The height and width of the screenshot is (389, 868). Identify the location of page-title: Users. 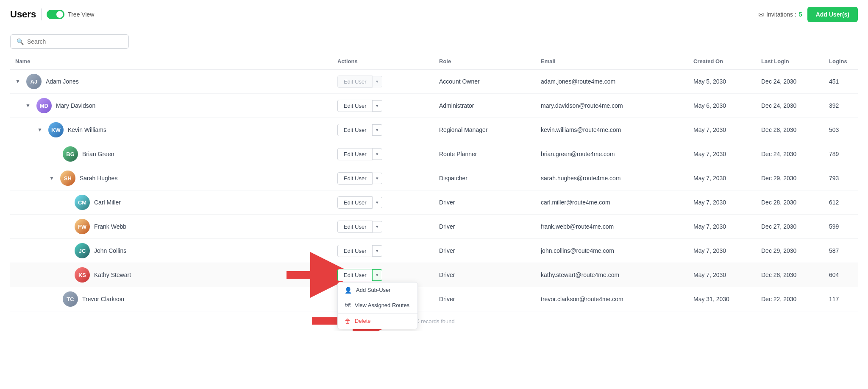
(23, 14).